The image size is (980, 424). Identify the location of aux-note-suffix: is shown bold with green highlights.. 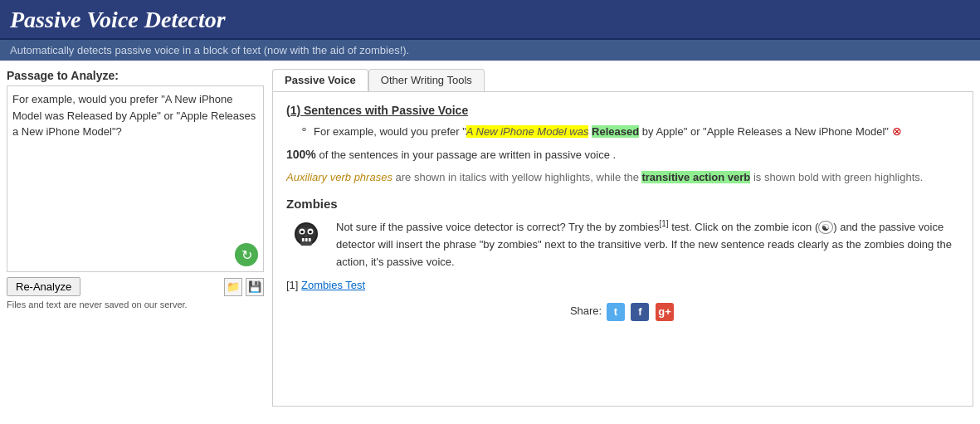
(836, 178).